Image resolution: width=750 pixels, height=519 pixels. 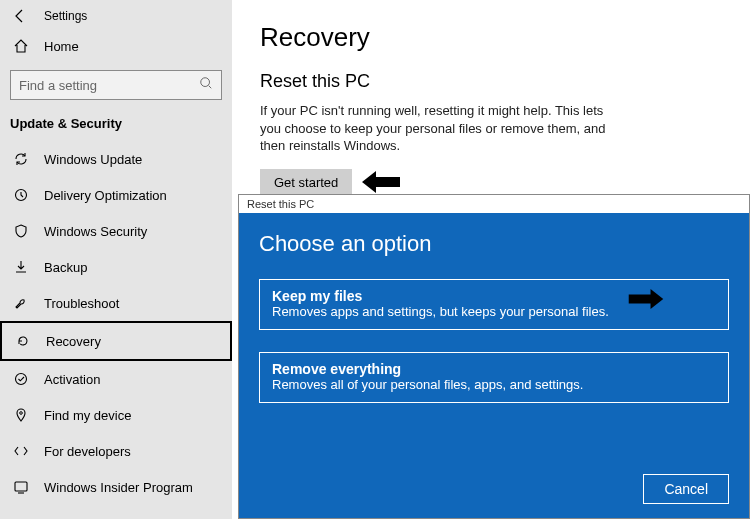 What do you see at coordinates (116, 46) in the screenshot?
I see `sidebar-home: Home` at bounding box center [116, 46].